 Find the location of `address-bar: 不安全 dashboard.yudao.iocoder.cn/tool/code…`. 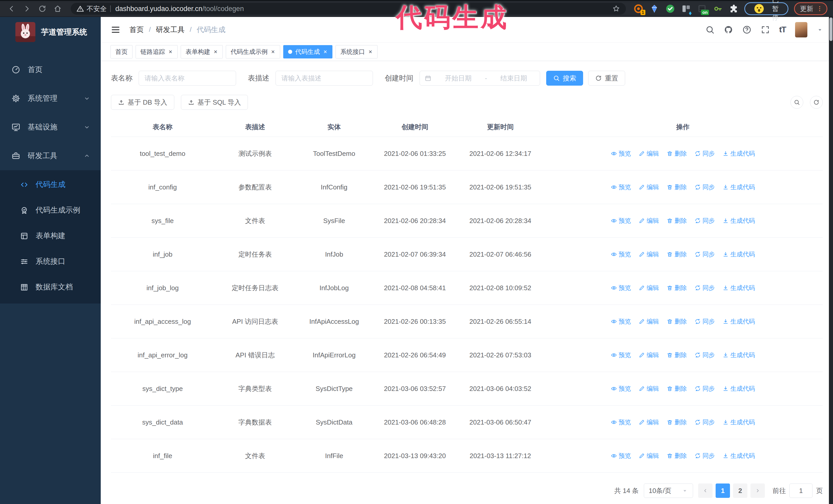

address-bar: 不安全 dashboard.yudao.iocoder.cn/tool/code… is located at coordinates (348, 9).